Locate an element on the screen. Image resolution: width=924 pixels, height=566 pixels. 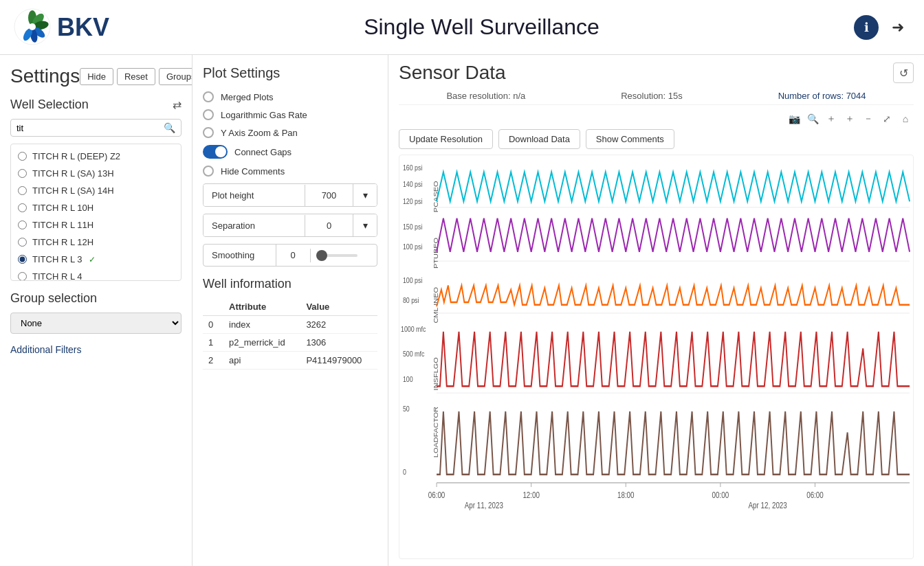
zoom-in-tool-button: ＋ is located at coordinates (850, 119).